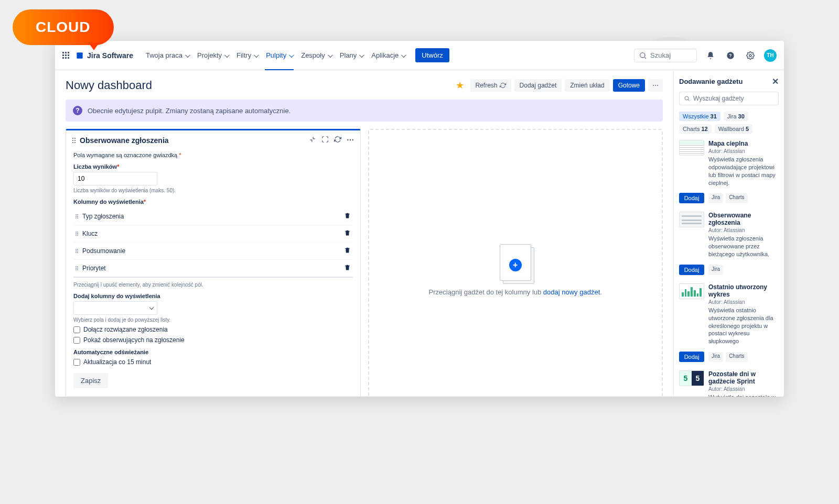 This screenshot has width=839, height=504. Describe the element at coordinates (104, 251) in the screenshot. I see `column-label: Podsumowanie` at that location.